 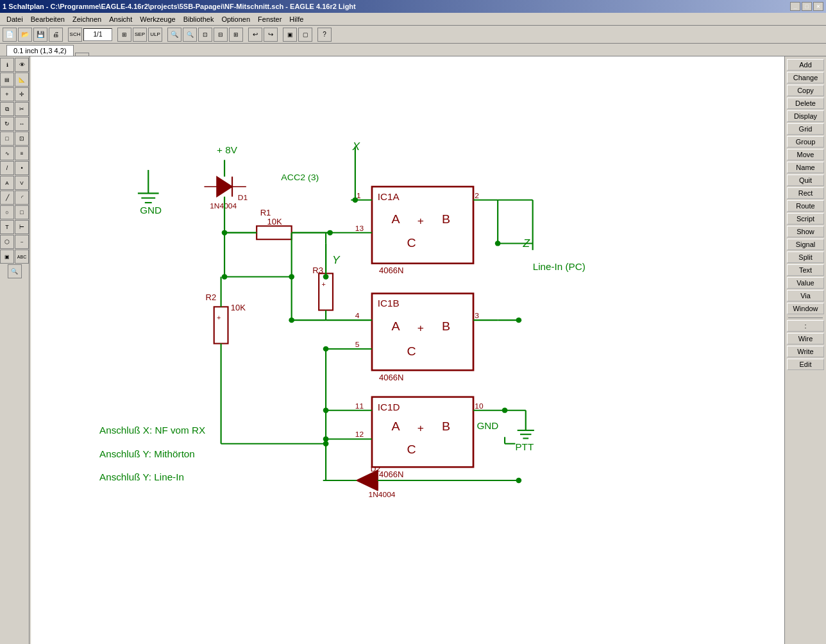 What do you see at coordinates (155, 35) in the screenshot?
I see `tool3: ULP` at bounding box center [155, 35].